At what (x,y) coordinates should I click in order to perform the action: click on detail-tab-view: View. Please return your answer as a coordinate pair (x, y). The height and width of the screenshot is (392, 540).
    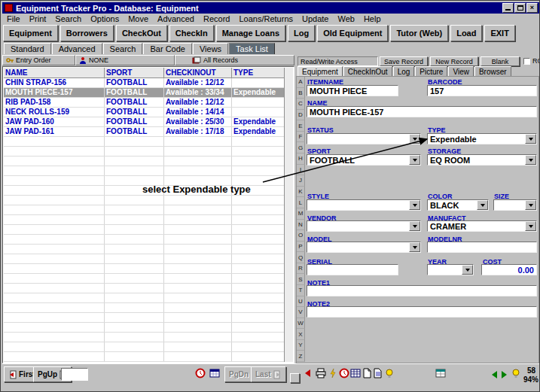
    Looking at the image, I should click on (461, 71).